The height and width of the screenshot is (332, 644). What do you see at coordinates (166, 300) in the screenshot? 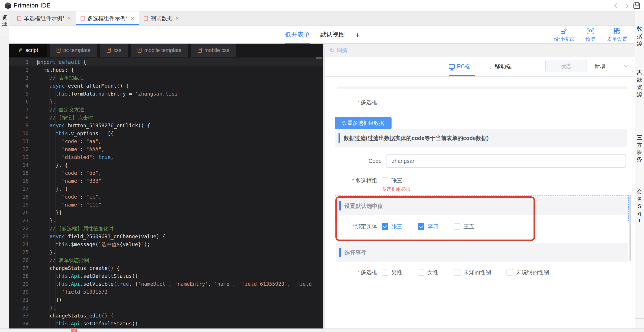
I see `code-line: 31 ])` at bounding box center [166, 300].